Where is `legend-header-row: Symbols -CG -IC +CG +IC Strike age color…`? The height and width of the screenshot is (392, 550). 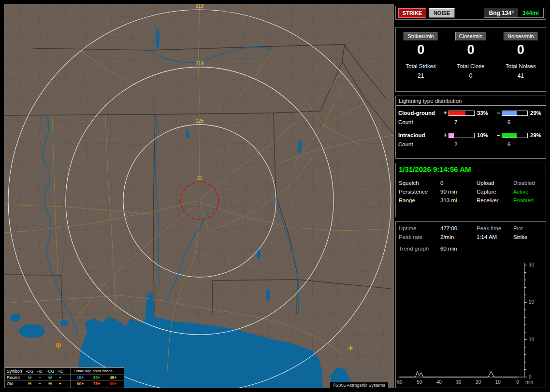 legend-header-row: Symbols -CG -IC +CG +IC Strike age color… is located at coordinates (65, 371).